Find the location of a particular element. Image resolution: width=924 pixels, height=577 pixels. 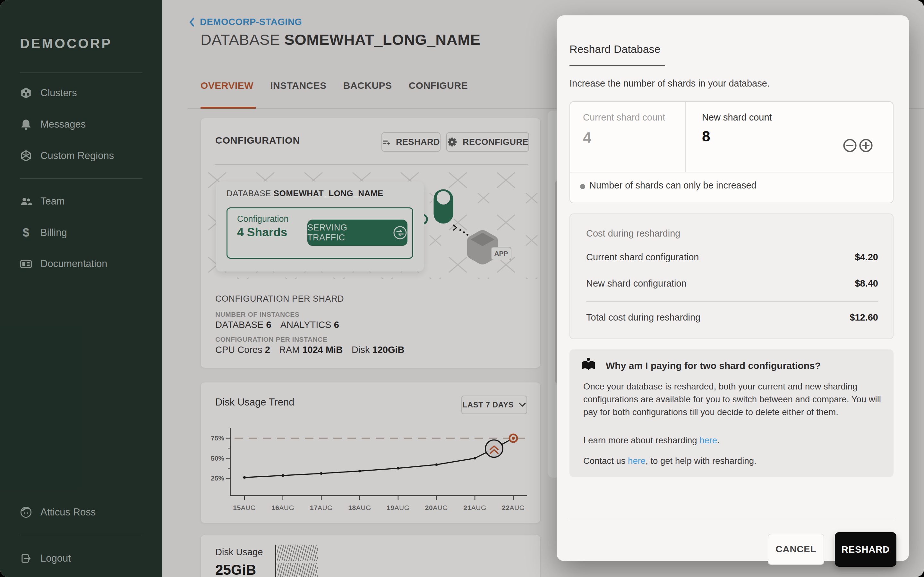

cost-row-label: Current shard configuration is located at coordinates (642, 257).